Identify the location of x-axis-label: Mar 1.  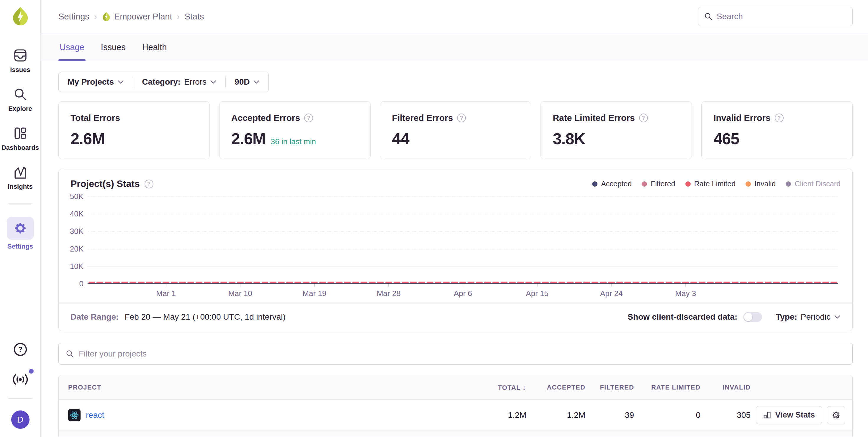
(166, 294).